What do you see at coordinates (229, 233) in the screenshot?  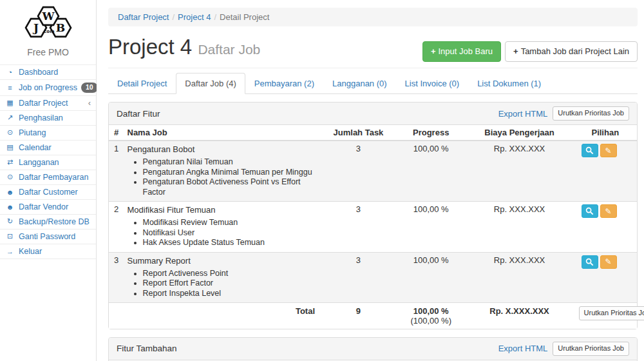 I see `subtask-item: Notifikasi User` at bounding box center [229, 233].